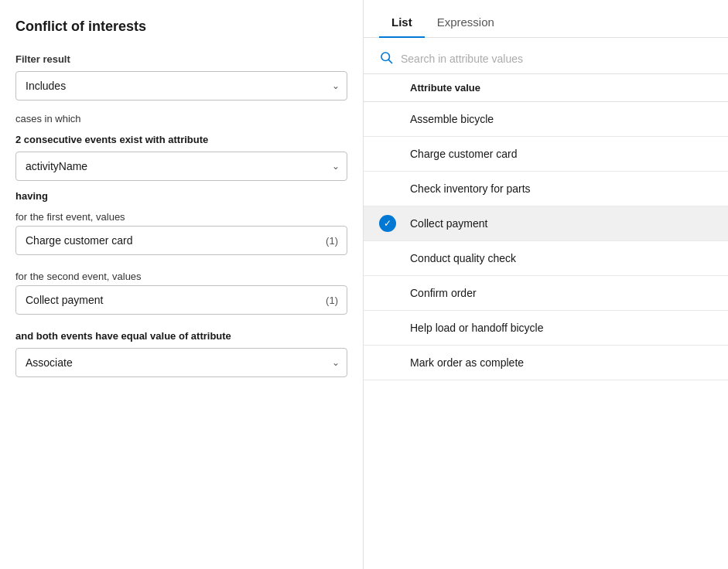 This screenshot has width=728, height=569. Describe the element at coordinates (181, 86) in the screenshot. I see `includes-select-wrapper: Includes Excludes ⌄` at that location.